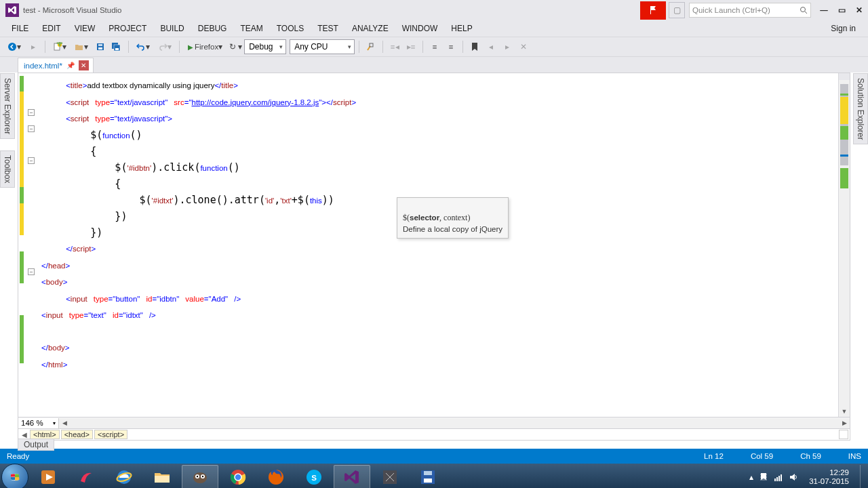 The width and height of the screenshot is (868, 488). What do you see at coordinates (844, 245) in the screenshot?
I see `vertical-scrollbar: ▲ ▼` at bounding box center [844, 245].